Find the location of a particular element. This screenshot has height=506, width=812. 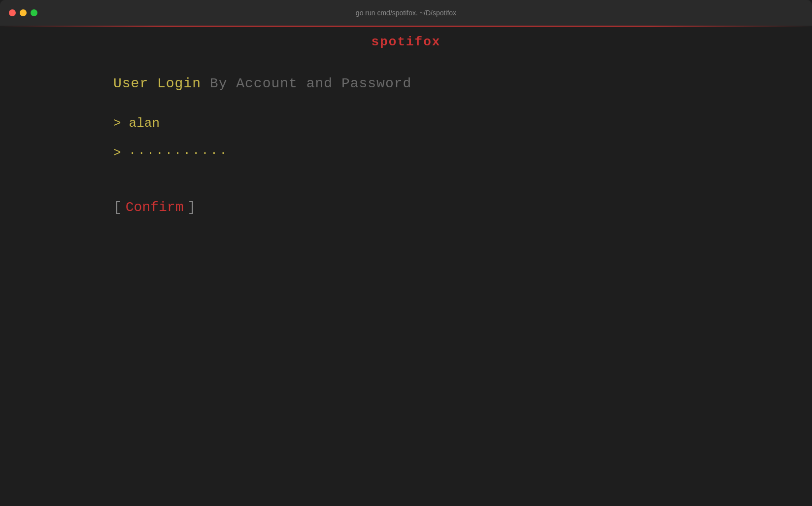

login-header: User Login By Account and Password is located at coordinates (463, 84).